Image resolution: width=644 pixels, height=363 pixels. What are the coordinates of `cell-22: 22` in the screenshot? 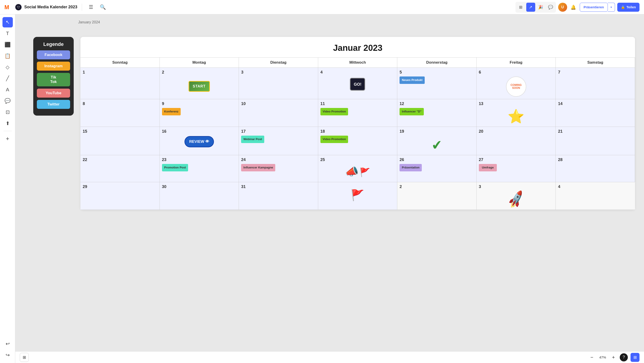 It's located at (120, 169).